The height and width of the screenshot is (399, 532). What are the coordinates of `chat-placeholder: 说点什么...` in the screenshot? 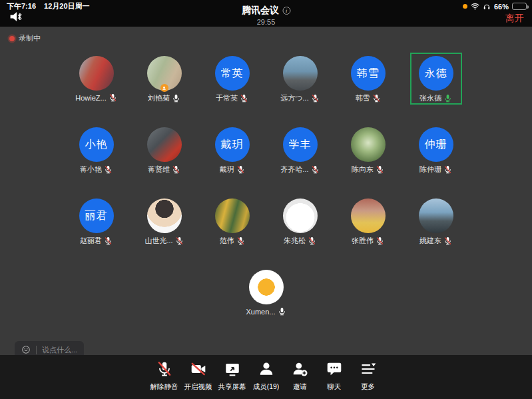 It's located at (60, 350).